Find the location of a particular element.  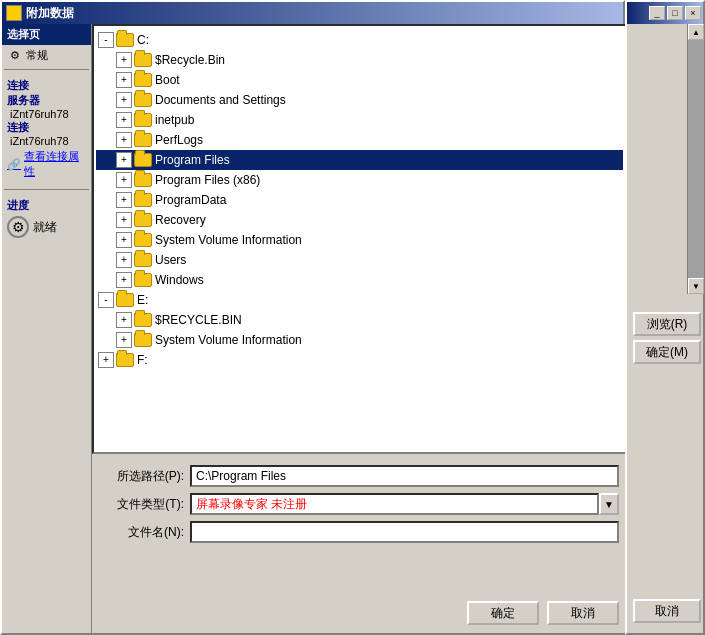

expander-recovery: + is located at coordinates (124, 220).